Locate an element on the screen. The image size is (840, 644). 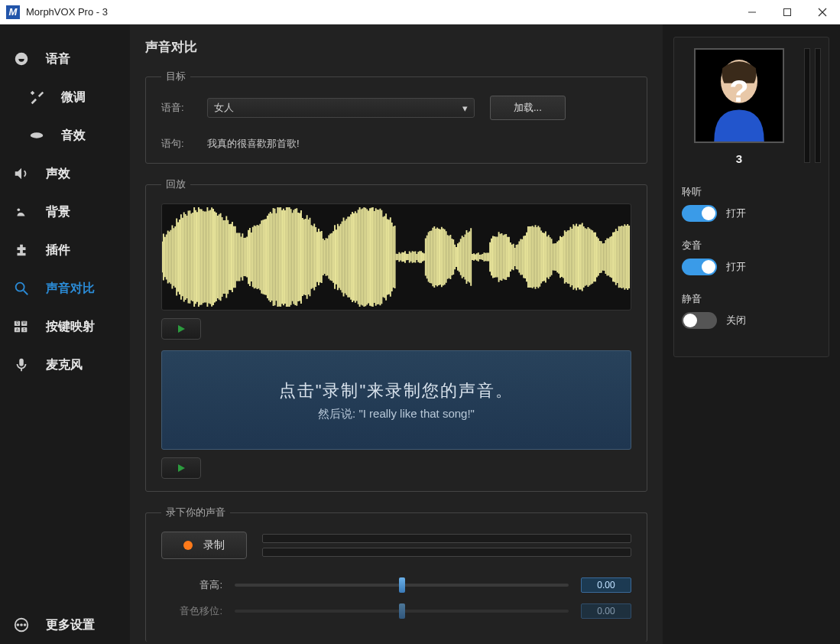
sidebar-label: 背景 is located at coordinates (58, 213).